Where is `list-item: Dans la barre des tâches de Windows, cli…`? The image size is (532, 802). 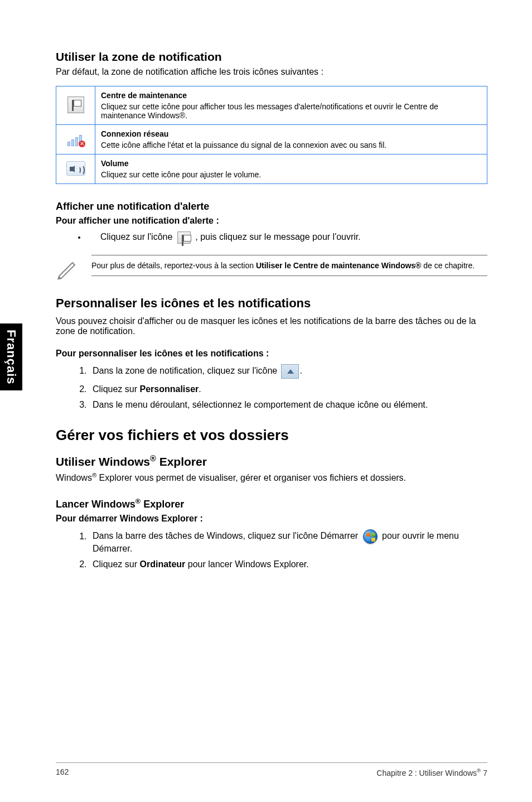
list-item: Dans la barre des tâches de Windows, cli… is located at coordinates (288, 542).